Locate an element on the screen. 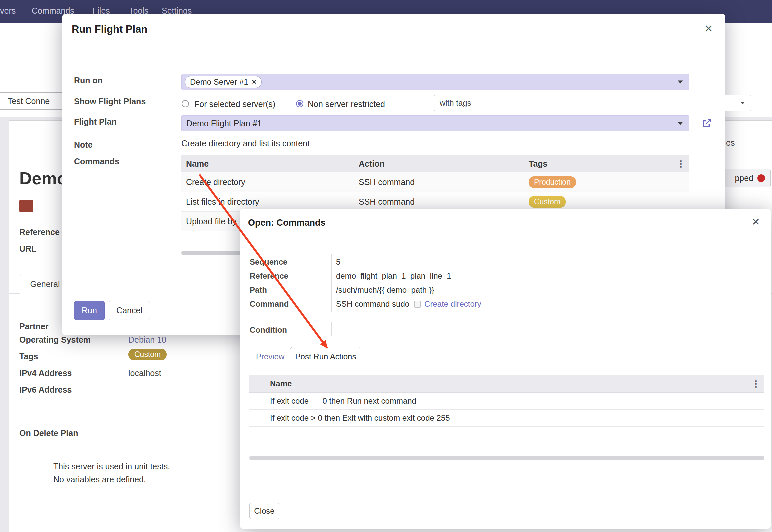 This screenshot has height=532, width=772. status-badge-label: pped is located at coordinates (744, 178).